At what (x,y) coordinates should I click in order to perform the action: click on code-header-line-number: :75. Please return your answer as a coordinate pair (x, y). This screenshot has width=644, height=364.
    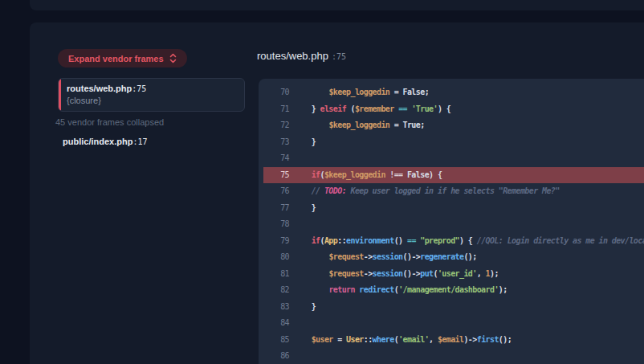
    Looking at the image, I should click on (339, 56).